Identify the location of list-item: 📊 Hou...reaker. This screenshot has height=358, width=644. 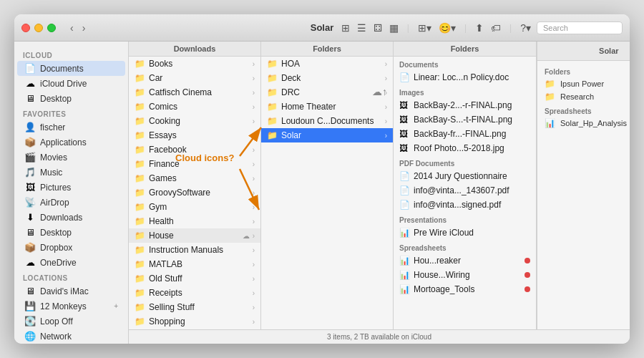
(465, 261).